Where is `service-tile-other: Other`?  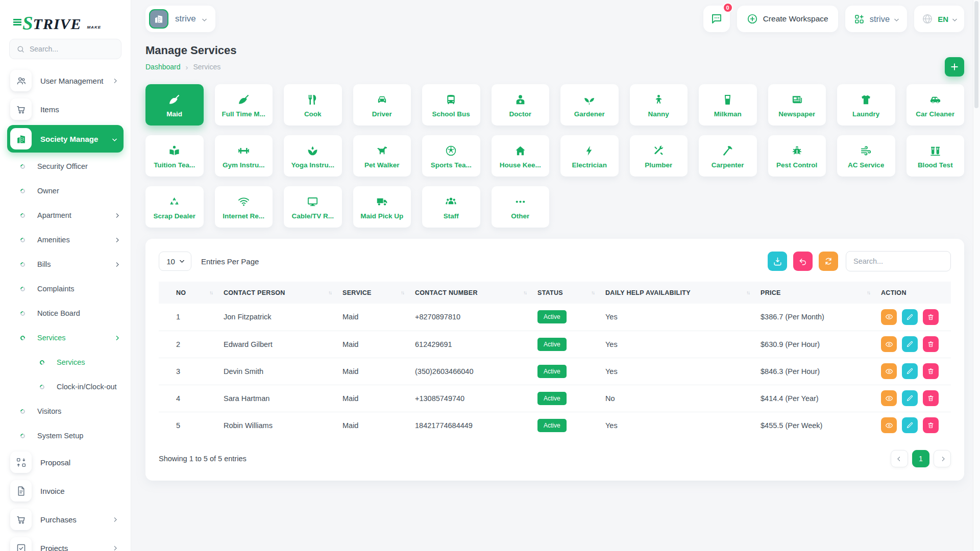
service-tile-other: Other is located at coordinates (521, 207).